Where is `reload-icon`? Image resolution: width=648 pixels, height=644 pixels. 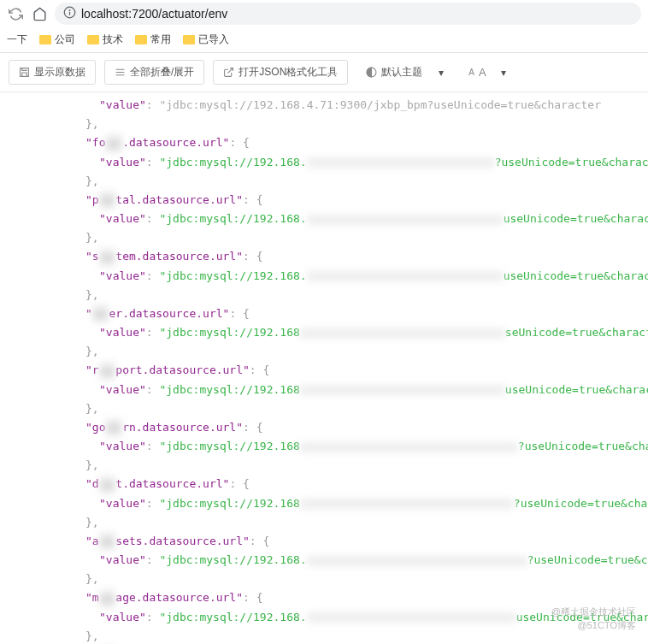 reload-icon is located at coordinates (15, 14).